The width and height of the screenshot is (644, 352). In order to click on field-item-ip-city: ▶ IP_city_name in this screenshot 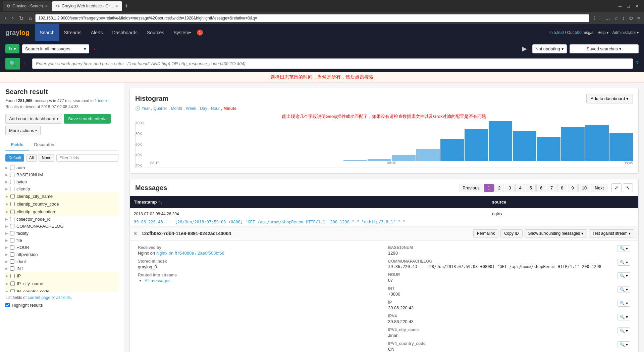, I will do `click(62, 283)`.